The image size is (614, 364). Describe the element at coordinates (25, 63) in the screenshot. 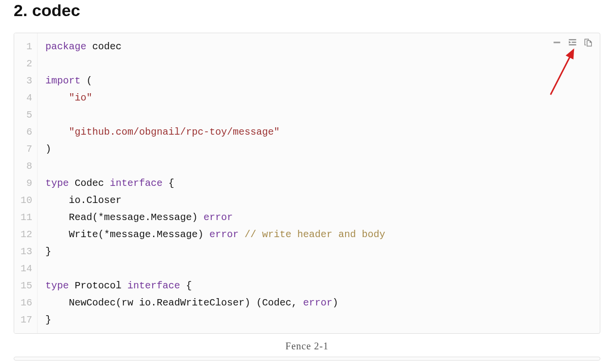

I see `line-number: 2` at that location.